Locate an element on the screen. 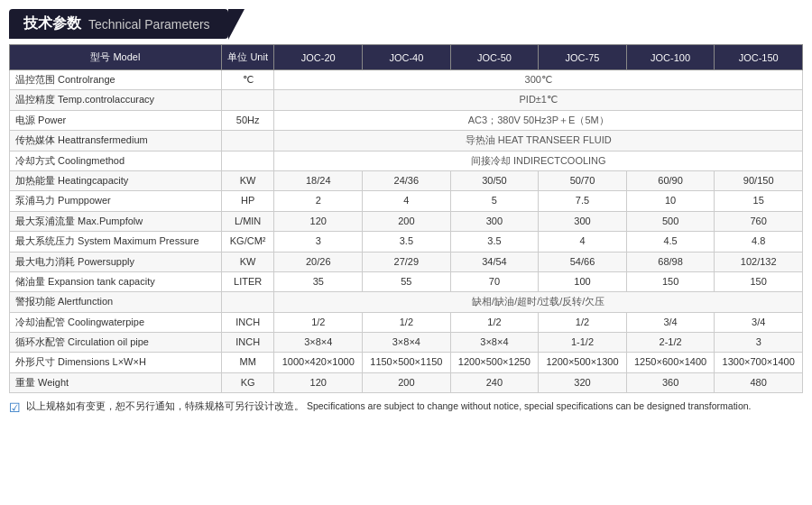 The image size is (812, 505). row-value: 35 is located at coordinates (318, 281).